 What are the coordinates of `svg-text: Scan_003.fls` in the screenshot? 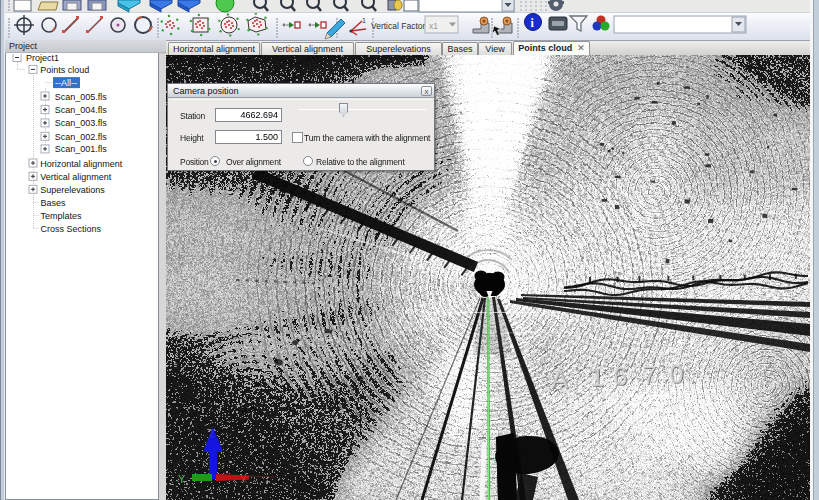 It's located at (82, 123).